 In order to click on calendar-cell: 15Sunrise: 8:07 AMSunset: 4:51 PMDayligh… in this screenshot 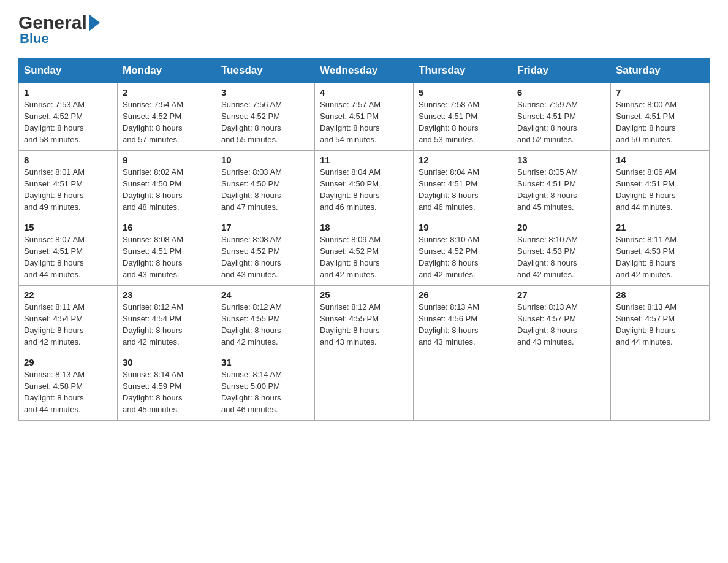, I will do `click(69, 252)`.